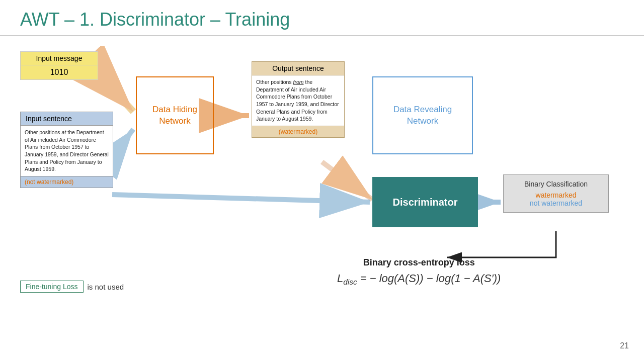 This screenshot has height=362, width=644. What do you see at coordinates (322, 20) in the screenshot?
I see `slide-title: AWT – 1. Discriminator – Training` at bounding box center [322, 20].